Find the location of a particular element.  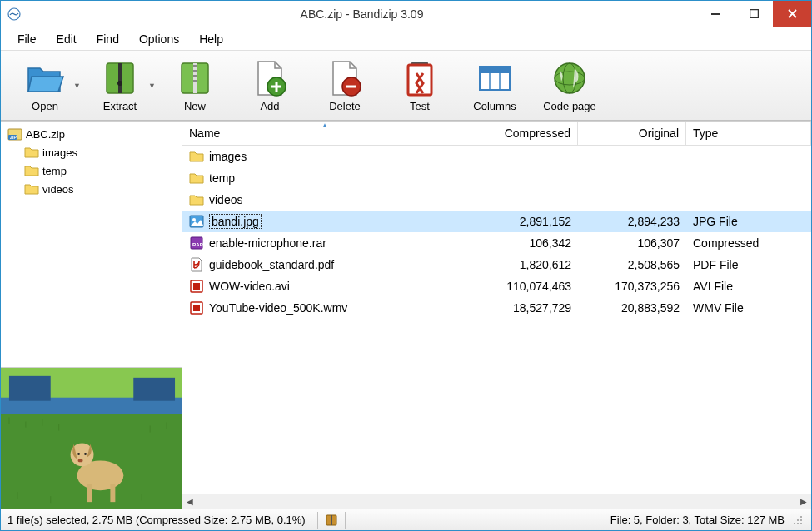

scroll-right-icon: ▶ is located at coordinates (804, 502).